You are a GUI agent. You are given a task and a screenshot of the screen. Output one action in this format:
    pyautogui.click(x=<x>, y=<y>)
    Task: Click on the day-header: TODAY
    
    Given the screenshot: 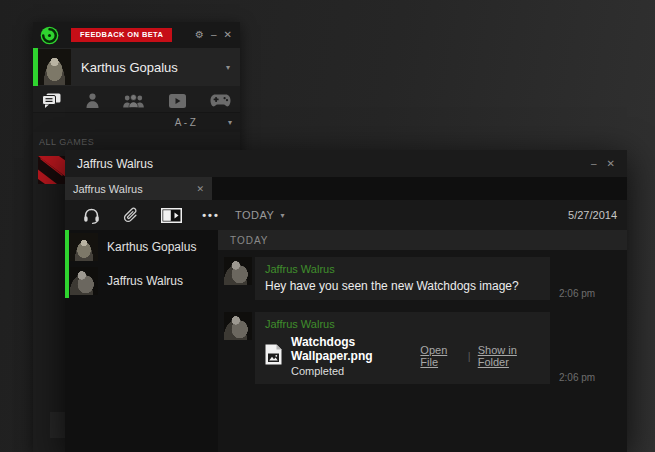 What is the action you would take?
    pyautogui.click(x=422, y=240)
    